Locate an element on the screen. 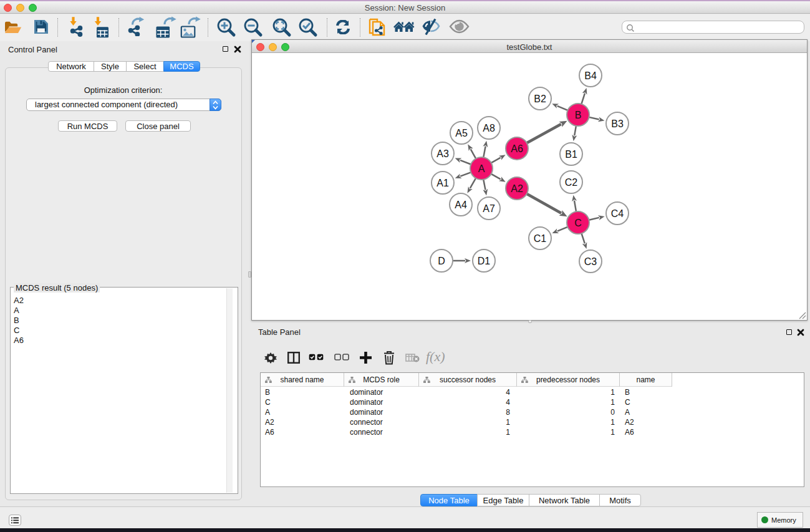 The height and width of the screenshot is (532, 810). svg-text: C4 is located at coordinates (617, 213).